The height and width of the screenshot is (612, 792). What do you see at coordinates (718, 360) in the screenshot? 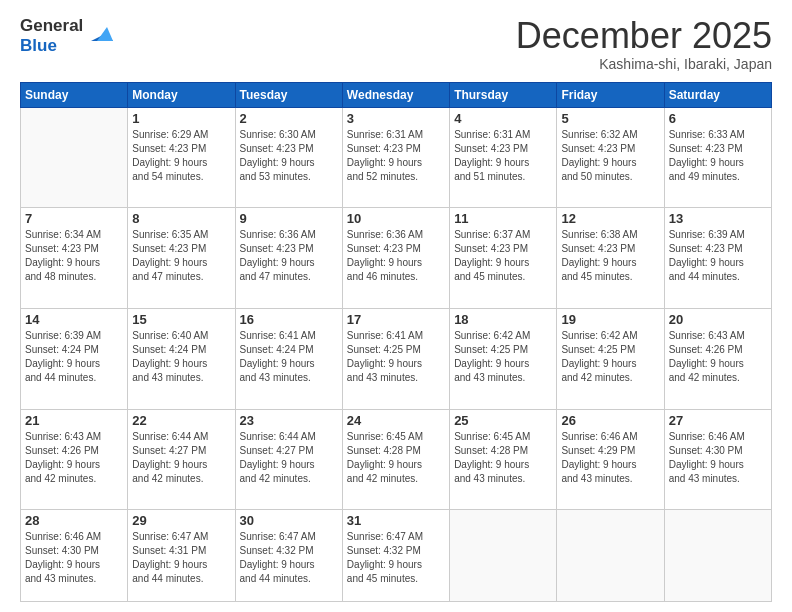
I see `calendar-cell: 20Sunrise: 6:43 AM Sunset: 4:26 PM Dayli…` at bounding box center [718, 360].